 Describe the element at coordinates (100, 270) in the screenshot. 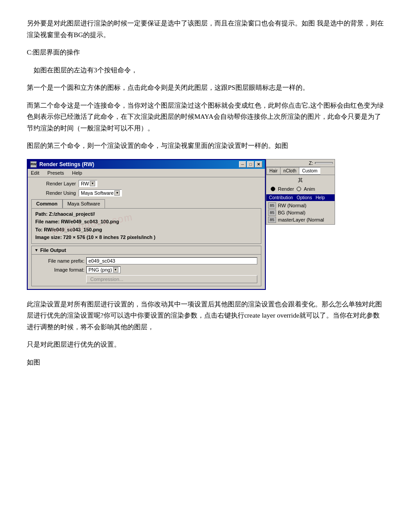

I see `format-text: PNG (png)` at that location.